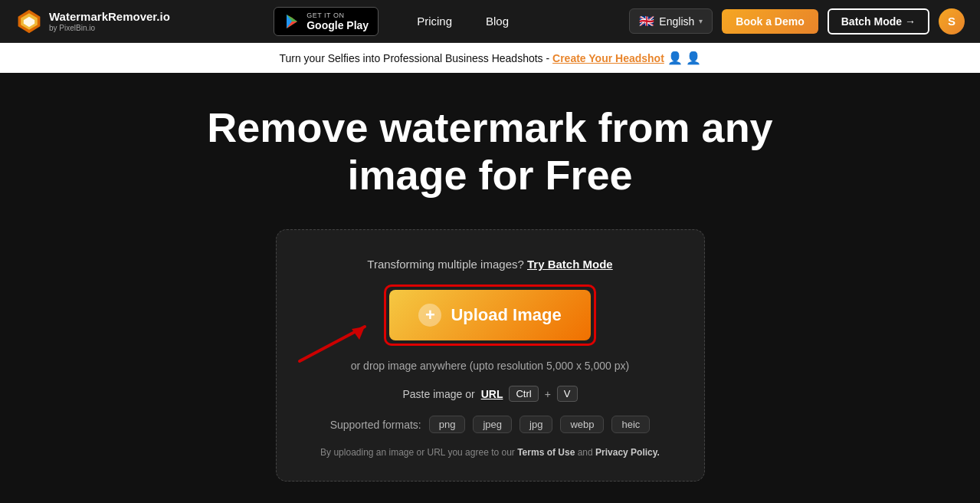  I want to click on emoji-person2: 👤, so click(693, 58).